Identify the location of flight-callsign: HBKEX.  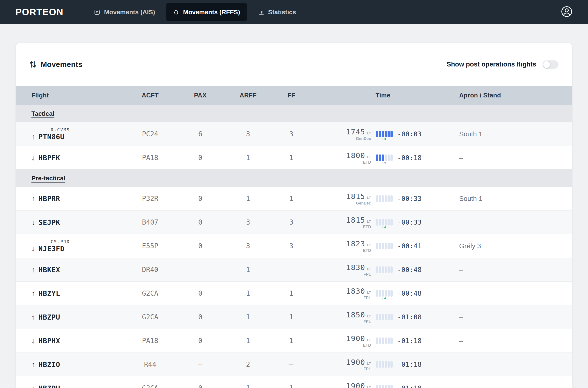
(49, 270).